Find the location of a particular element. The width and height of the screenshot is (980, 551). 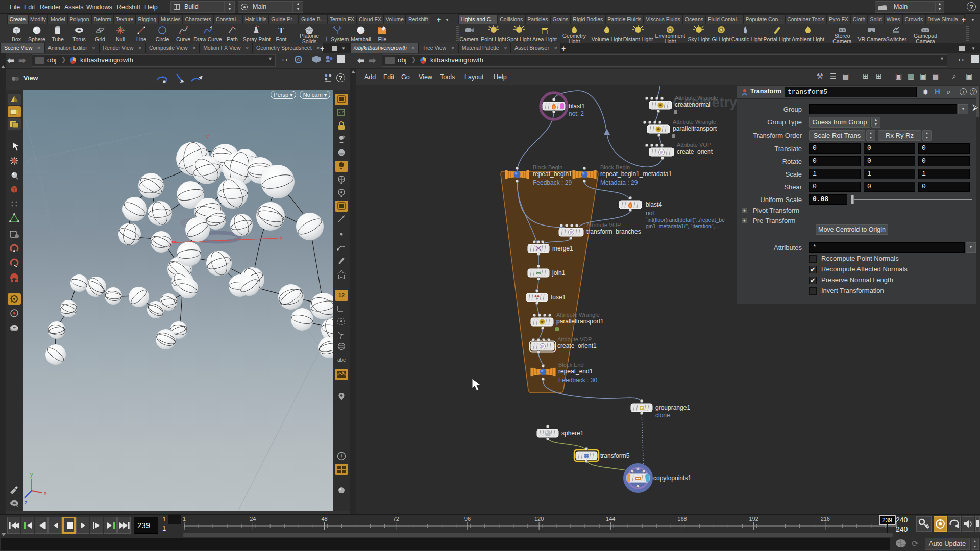

svg-text: i is located at coordinates (342, 456).